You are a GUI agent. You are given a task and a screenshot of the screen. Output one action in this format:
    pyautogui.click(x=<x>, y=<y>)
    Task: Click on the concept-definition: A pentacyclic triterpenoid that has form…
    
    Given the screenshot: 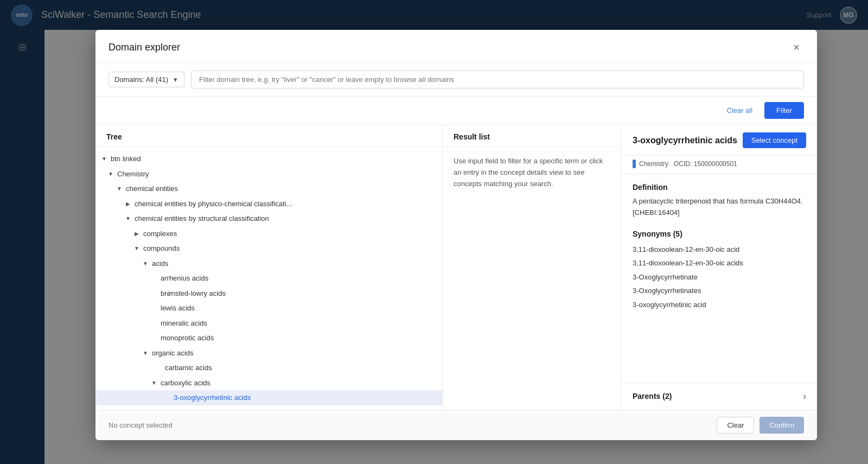 What is the action you would take?
    pyautogui.click(x=719, y=207)
    